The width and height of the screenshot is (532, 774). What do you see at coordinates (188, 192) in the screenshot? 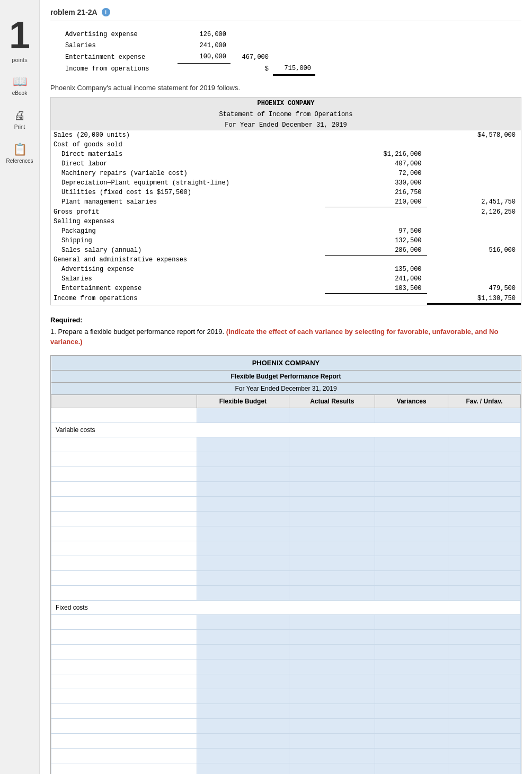
I see `cogs-utilities-label: Utilities (fixed cost is $157,500)` at bounding box center [188, 192].